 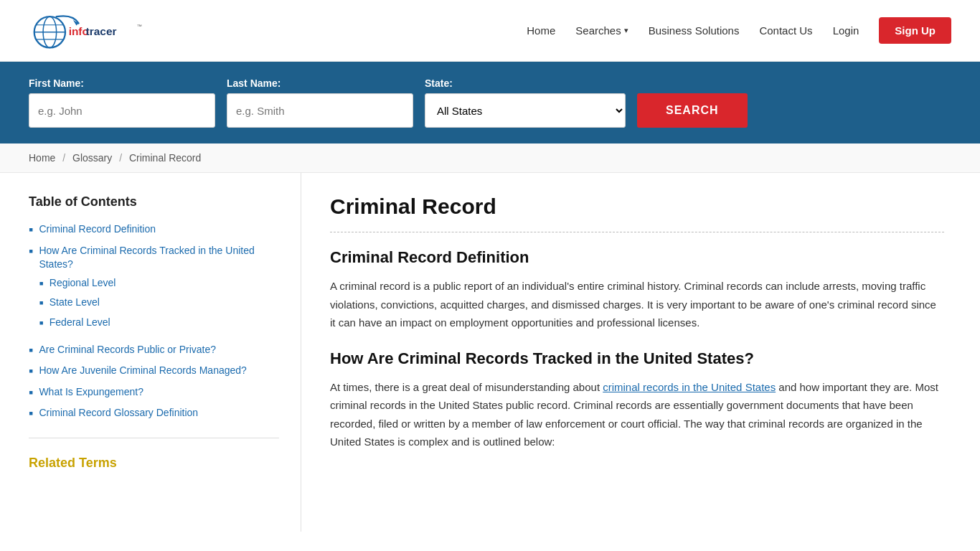 I want to click on signup-button: Sign Up, so click(x=915, y=30).